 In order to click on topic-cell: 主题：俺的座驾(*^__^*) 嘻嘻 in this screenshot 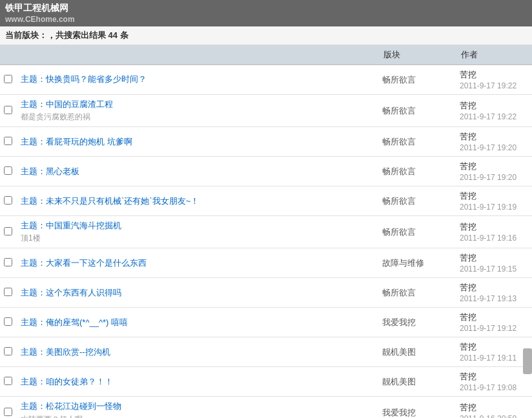, I will do `click(196, 323)`.